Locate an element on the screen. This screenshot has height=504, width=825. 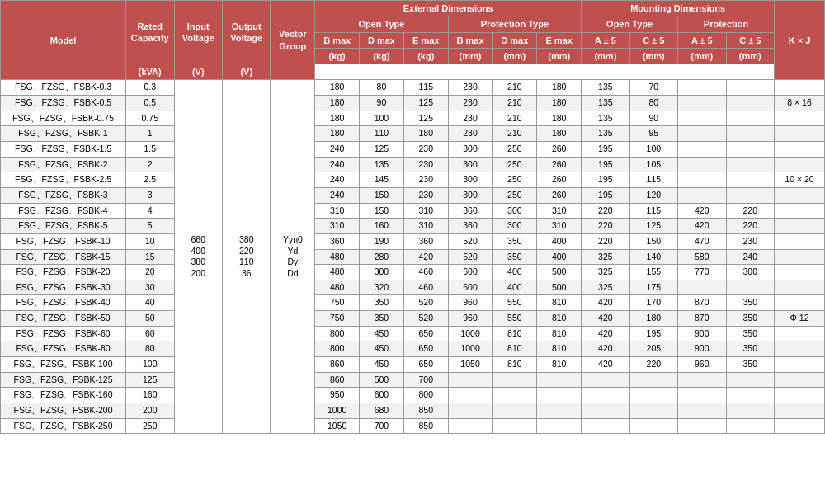
cell-c5-o: 140 is located at coordinates (653, 257).